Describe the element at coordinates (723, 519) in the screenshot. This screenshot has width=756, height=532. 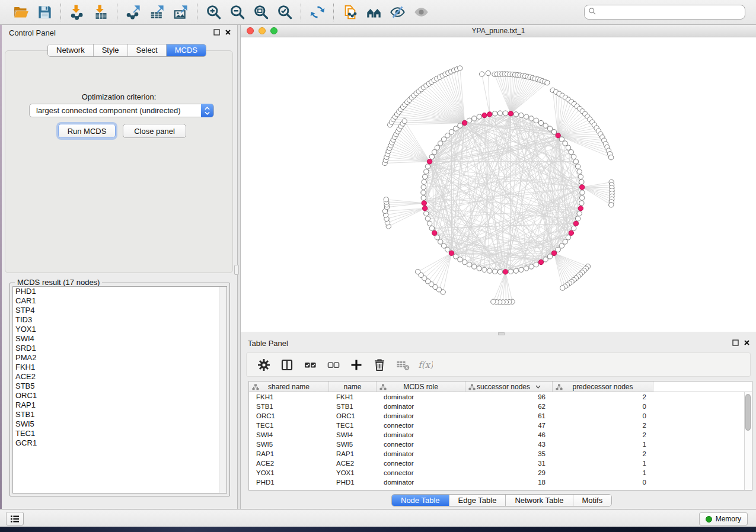
I see `memory-button: Memory` at that location.